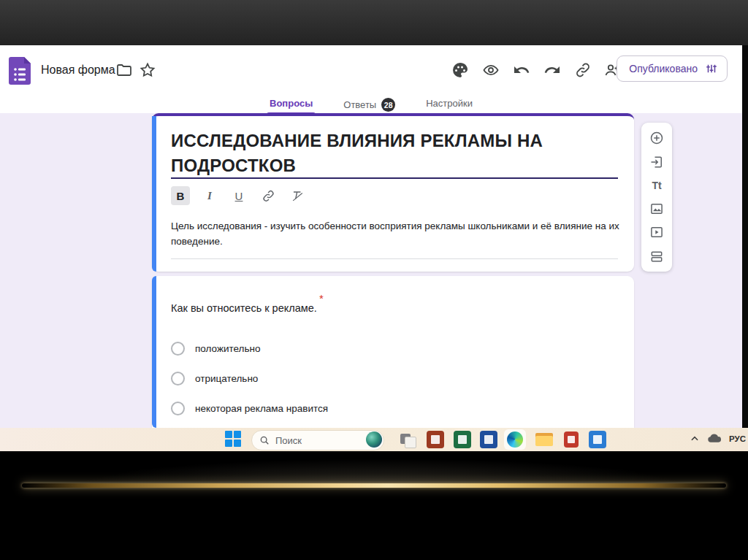 The width and height of the screenshot is (748, 560). Describe the element at coordinates (20, 71) in the screenshot. I see `google-forms-logo-icon` at that location.